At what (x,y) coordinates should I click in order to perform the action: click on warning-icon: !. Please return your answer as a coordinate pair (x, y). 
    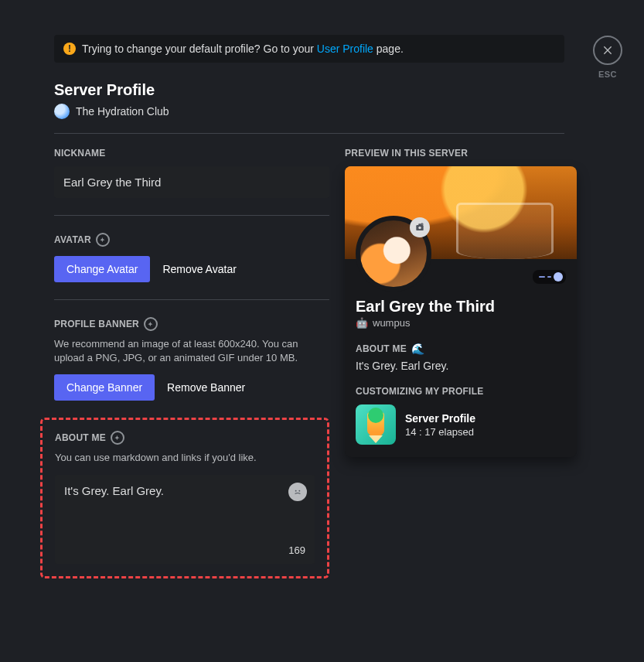
    Looking at the image, I should click on (70, 49).